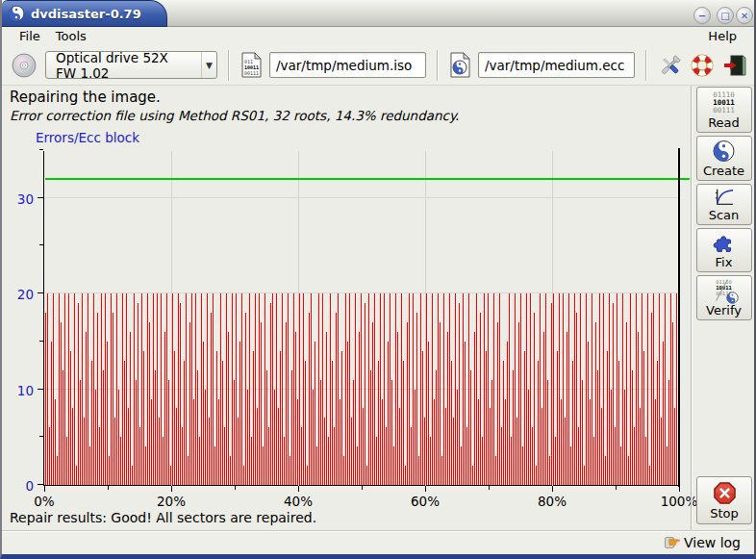 The height and width of the screenshot is (559, 756). I want to click on read-label: Read, so click(723, 123).